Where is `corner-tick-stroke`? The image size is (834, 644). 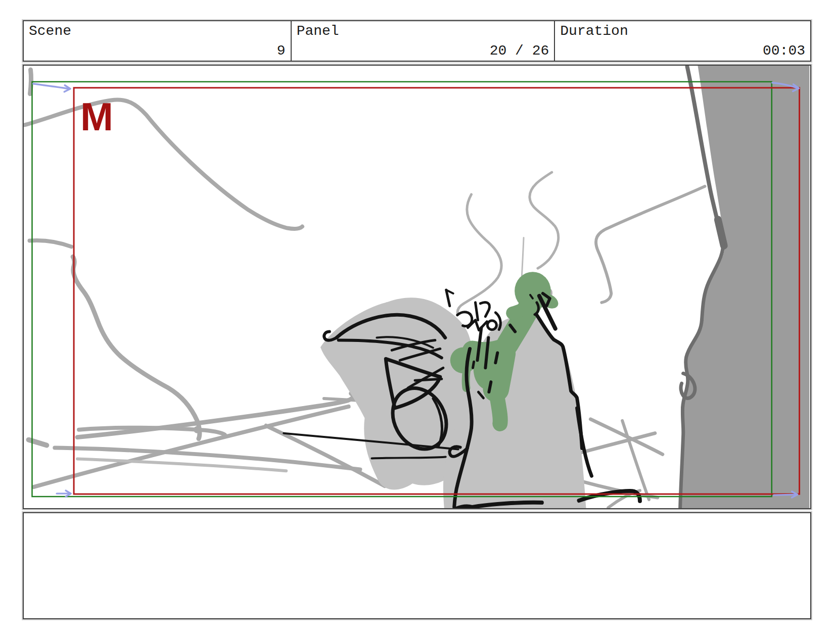
corner-tick-stroke is located at coordinates (30, 82).